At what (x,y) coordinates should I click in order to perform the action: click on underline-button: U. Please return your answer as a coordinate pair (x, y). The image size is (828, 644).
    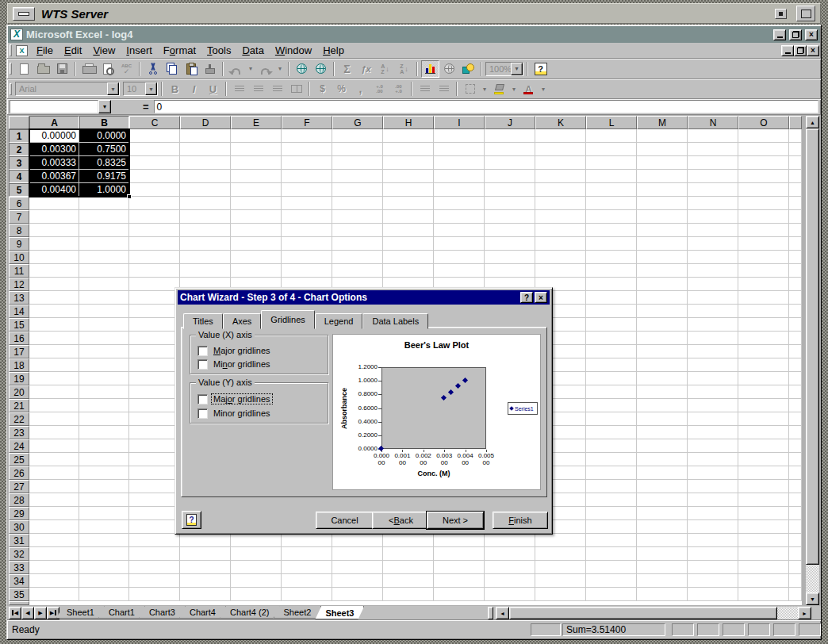
    Looking at the image, I should click on (213, 89).